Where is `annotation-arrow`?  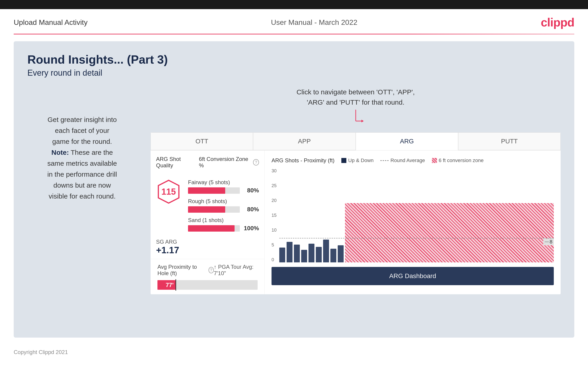 annotation-arrow is located at coordinates (356, 119).